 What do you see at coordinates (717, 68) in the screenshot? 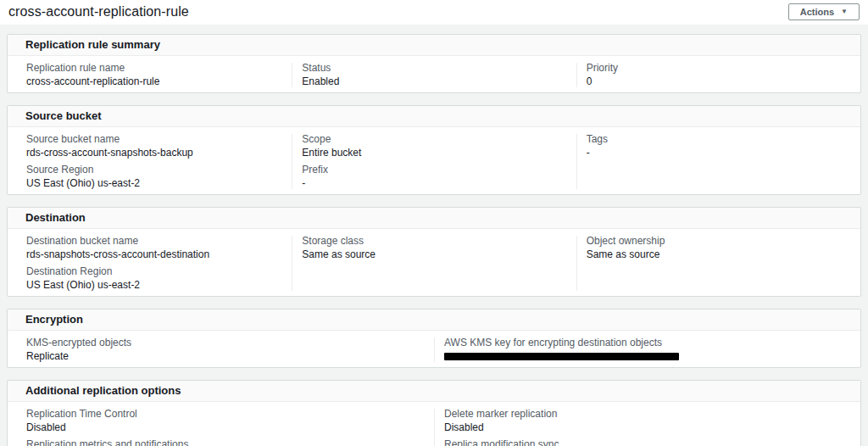
I see `field-label: Priority` at bounding box center [717, 68].